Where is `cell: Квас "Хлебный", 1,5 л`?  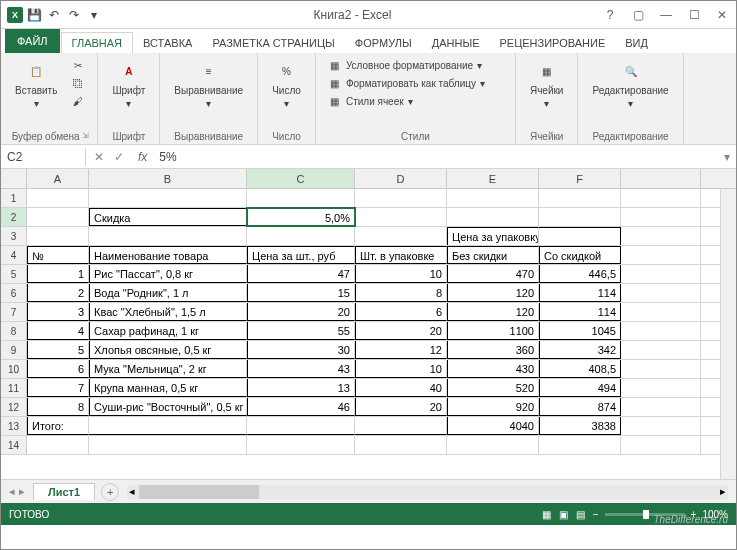
cell: Квас "Хлебный", 1,5 л is located at coordinates (168, 312).